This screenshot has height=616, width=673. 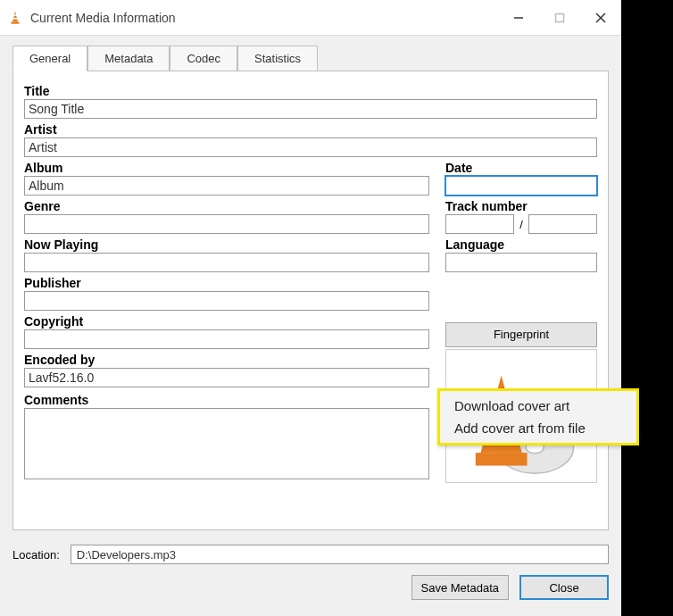 I want to click on save-metadata-button: Save Metadata, so click(x=461, y=587).